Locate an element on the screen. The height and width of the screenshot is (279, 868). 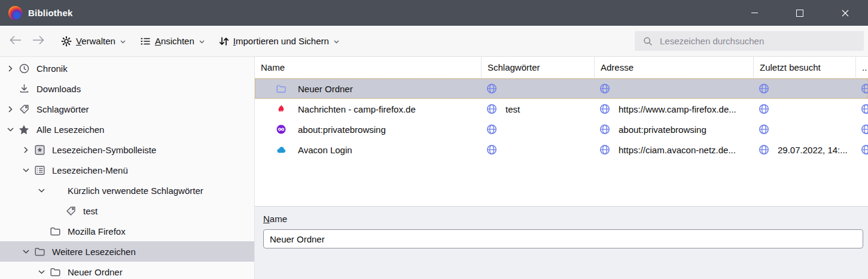
column-header-label: Schlagwörter is located at coordinates (514, 67).